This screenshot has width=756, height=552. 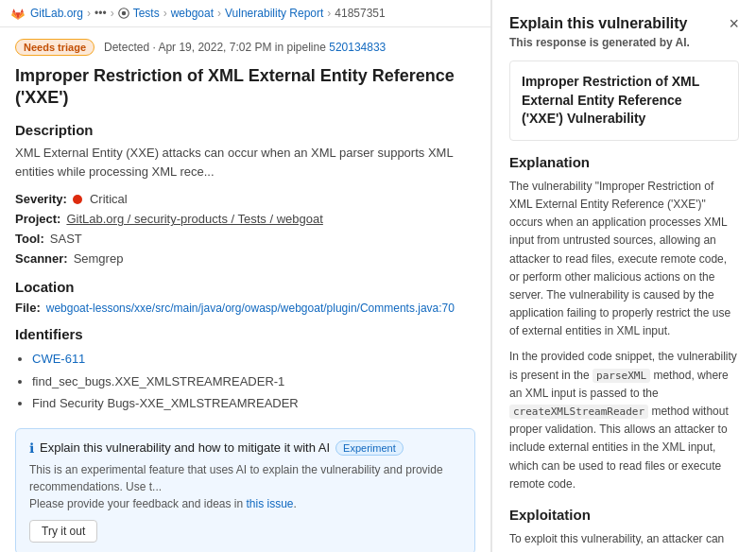 I want to click on list-item: Find Security Bugs-XXE_XMLSTREAMREADER, so click(x=253, y=403).